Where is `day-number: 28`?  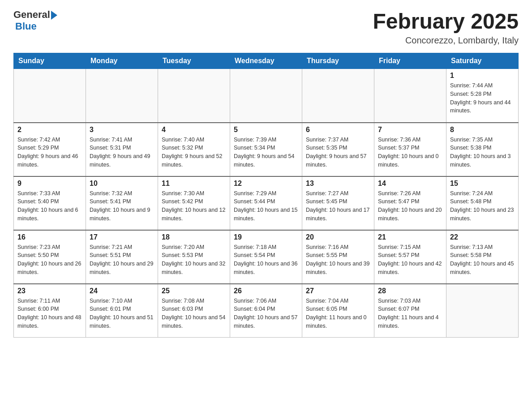 day-number: 28 is located at coordinates (410, 291).